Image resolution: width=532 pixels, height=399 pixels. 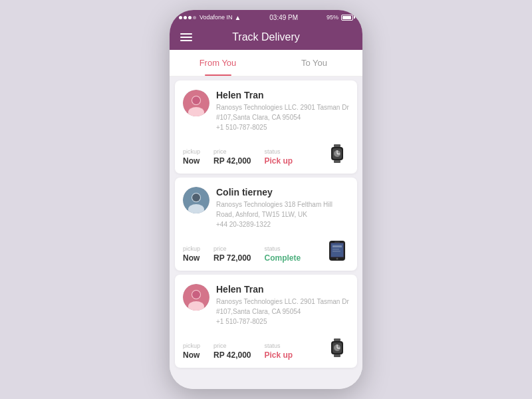 What do you see at coordinates (216, 17) in the screenshot?
I see `carrier-label: Vodafone IN` at bounding box center [216, 17].